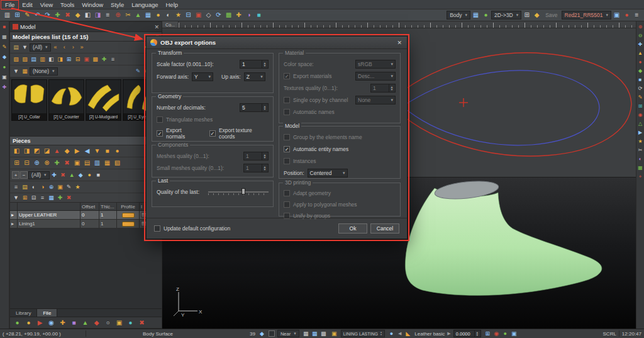  What do you see at coordinates (475, 15) in the screenshot?
I see `toolbar-icon: ▦` at bounding box center [475, 15].